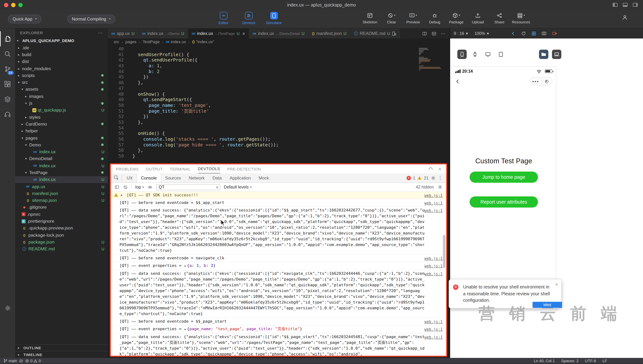  I want to click on tree-item-app-ux: UXapp.uxU, so click(62, 186).